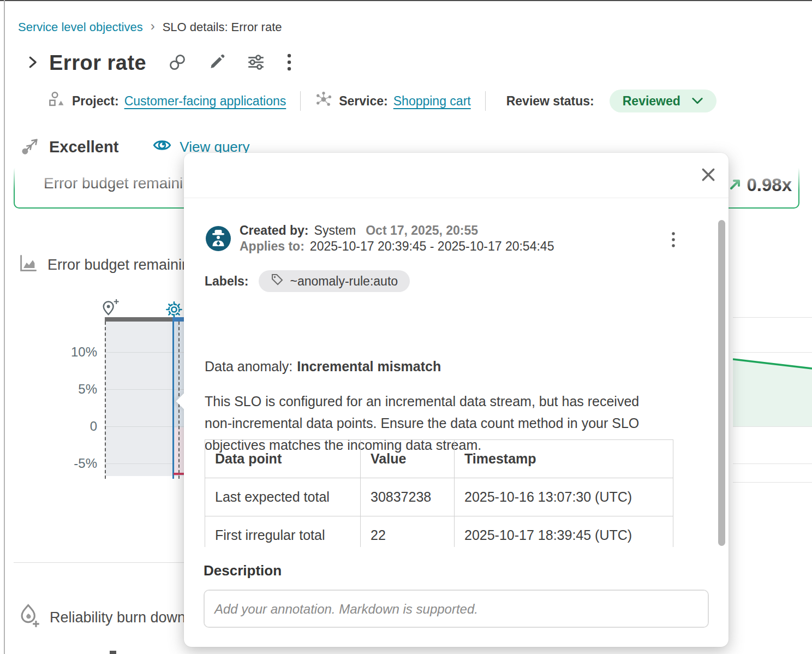 The width and height of the screenshot is (812, 654). Describe the element at coordinates (150, 27) in the screenshot. I see `breadcrumb: Service level objectives › SLO details: …` at that location.